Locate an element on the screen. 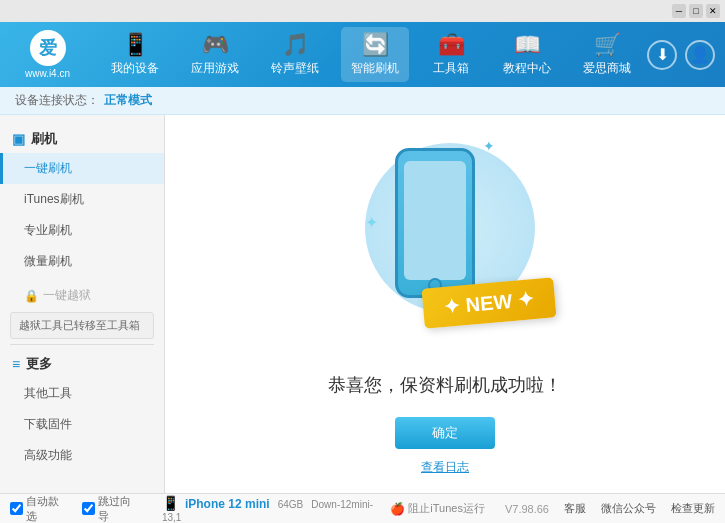  nav-ringtone-label: 铃声壁纸 is located at coordinates (295, 68).